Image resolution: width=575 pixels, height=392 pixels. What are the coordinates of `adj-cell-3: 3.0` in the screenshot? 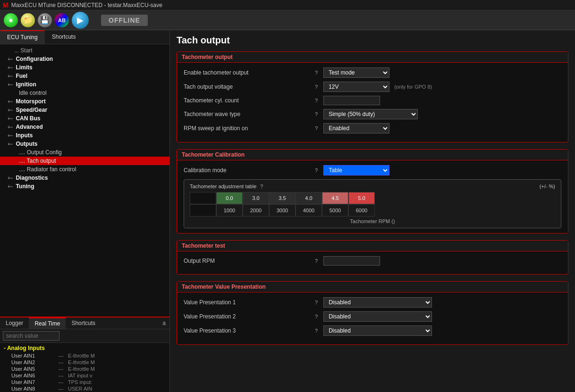 It's located at (256, 198).